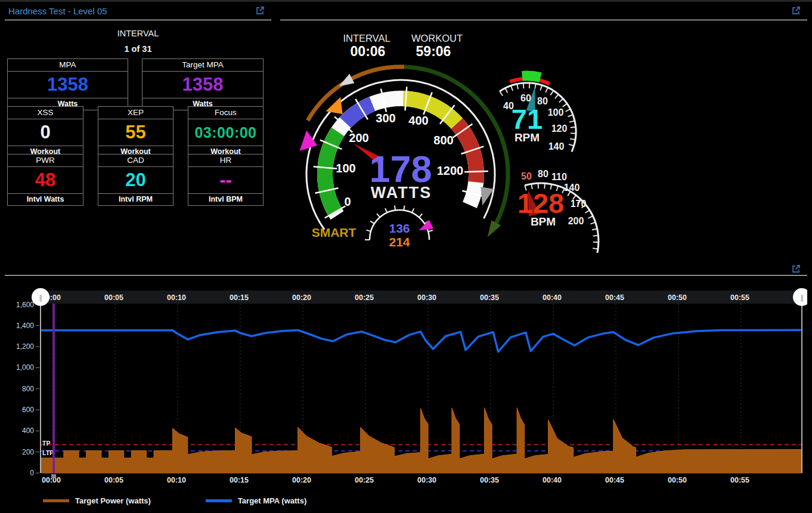 The image size is (812, 513). What do you see at coordinates (444, 140) in the screenshot?
I see `power-tick-label: 800` at bounding box center [444, 140].